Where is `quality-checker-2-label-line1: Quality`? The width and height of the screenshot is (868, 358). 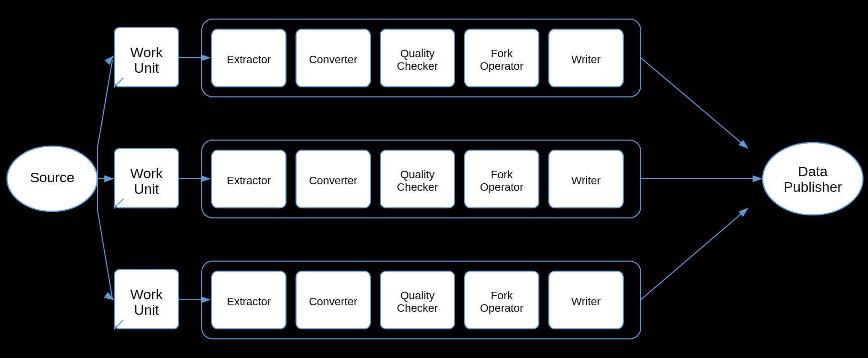
quality-checker-2-label-line1: Quality is located at coordinates (417, 175).